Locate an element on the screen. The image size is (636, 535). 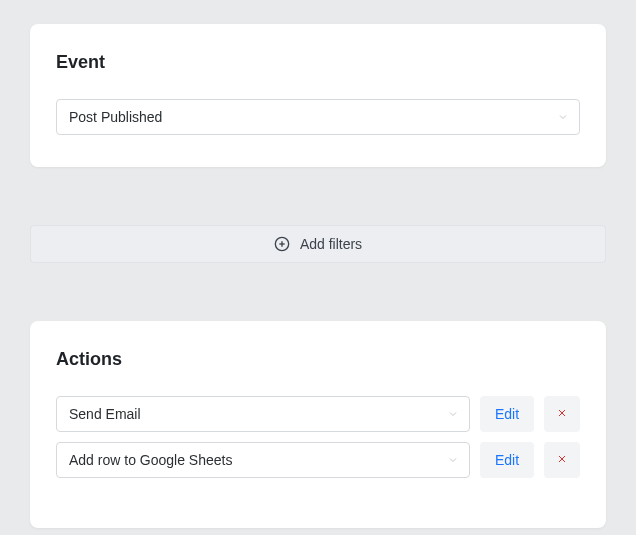
event-select: Post Published is located at coordinates (318, 117).